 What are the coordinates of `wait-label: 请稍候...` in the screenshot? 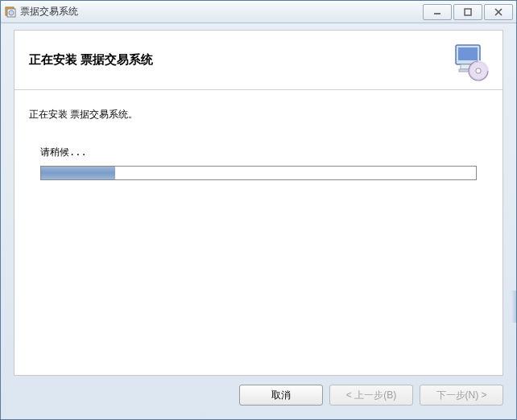 It's located at (264, 153).